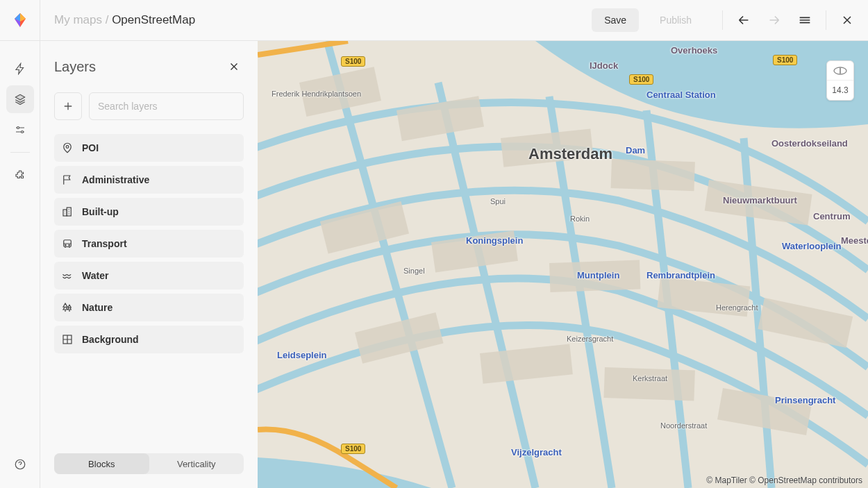 This screenshot has height=488, width=868. I want to click on sidenav-layers, so click(20, 99).